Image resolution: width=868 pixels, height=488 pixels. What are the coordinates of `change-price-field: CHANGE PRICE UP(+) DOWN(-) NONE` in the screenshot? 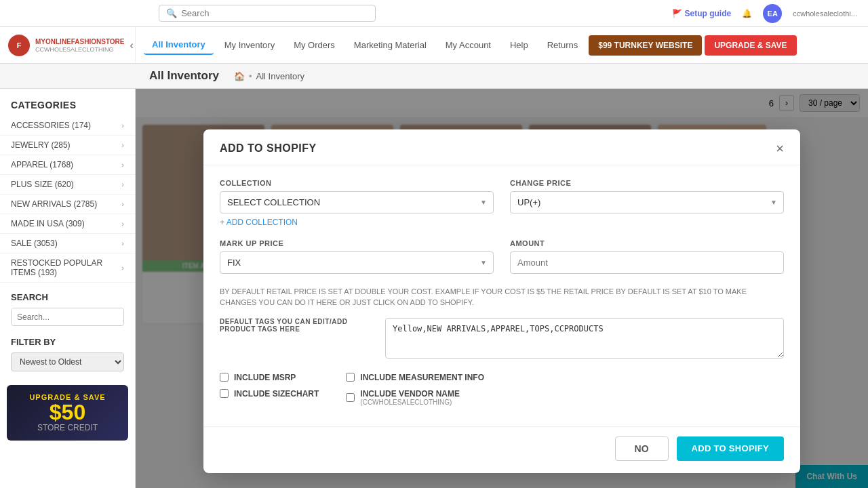 It's located at (647, 203).